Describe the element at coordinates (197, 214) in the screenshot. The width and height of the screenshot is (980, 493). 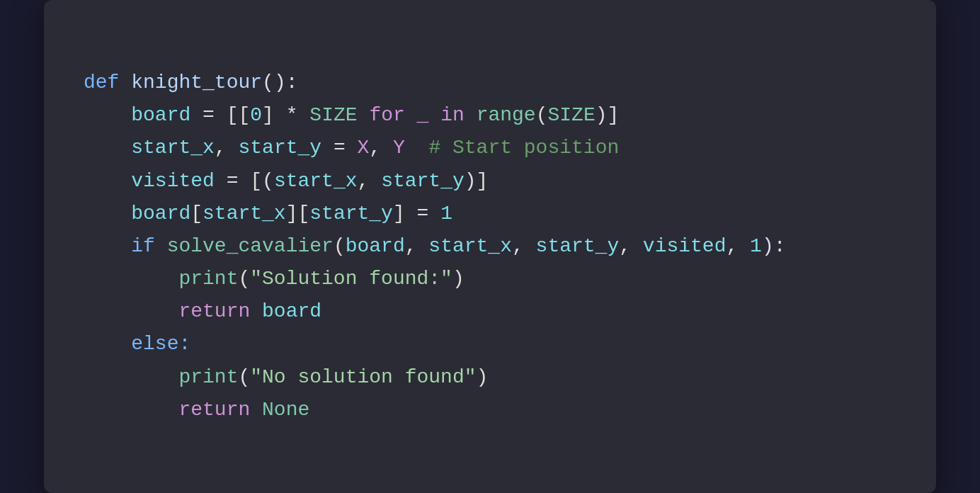
I see `bracket-idx1: [` at that location.